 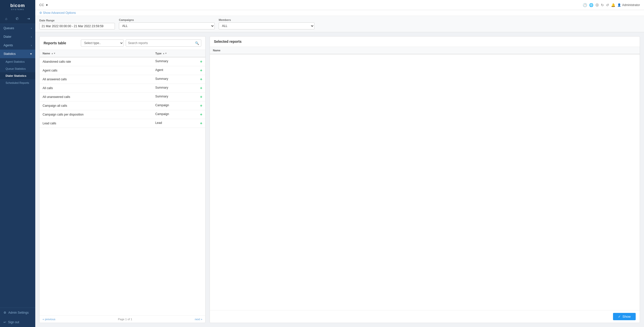 What do you see at coordinates (96, 70) in the screenshot?
I see `report-name: Agent calls` at bounding box center [96, 70].